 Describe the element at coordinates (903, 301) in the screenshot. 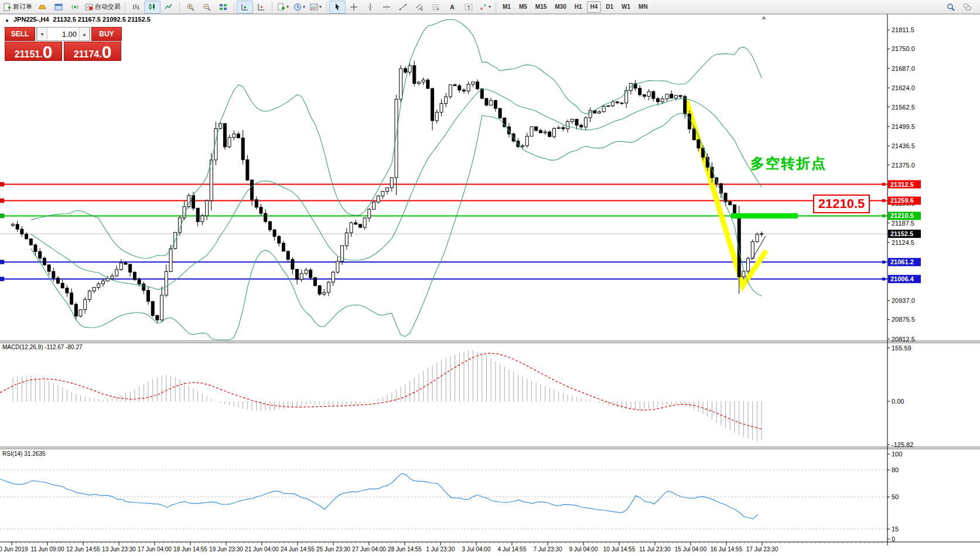

I see `price-tick-label: 20937.0` at that location.